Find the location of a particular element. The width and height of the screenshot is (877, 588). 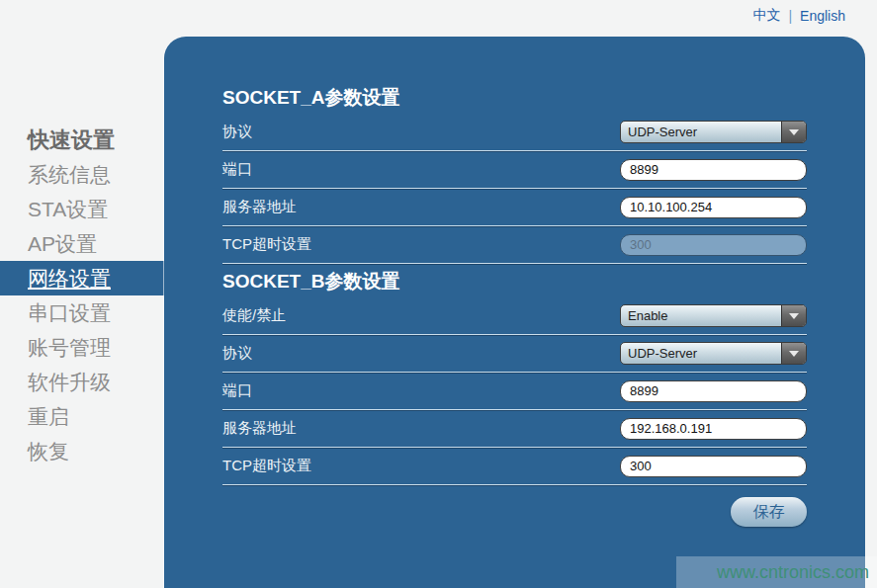

protocol-a-select: UDP-Server is located at coordinates (714, 132).